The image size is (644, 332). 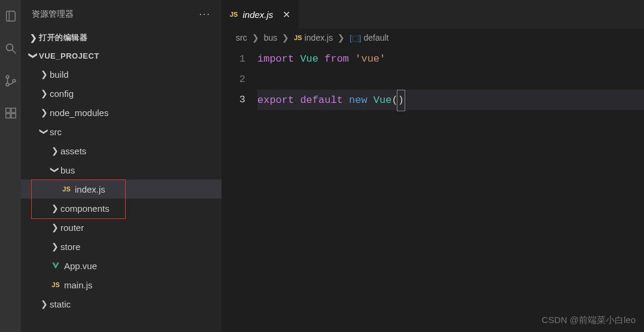 What do you see at coordinates (451, 59) in the screenshot?
I see `code-line-1: import Vue from 'vue'` at bounding box center [451, 59].